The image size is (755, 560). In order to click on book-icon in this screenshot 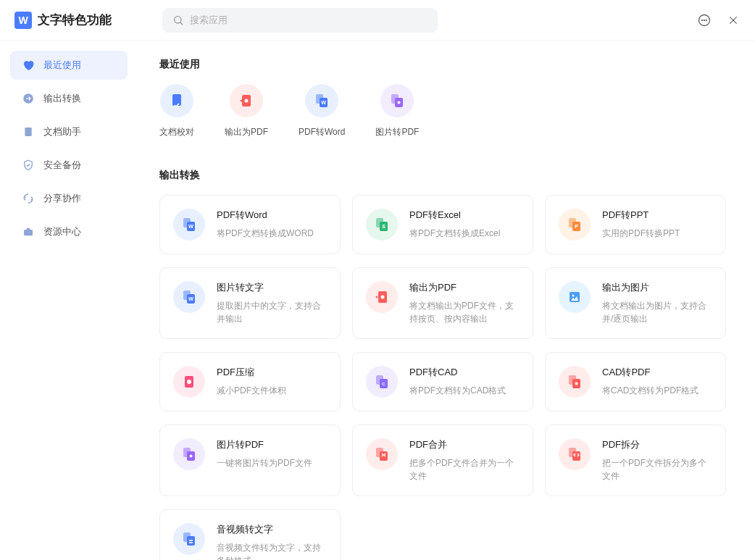, I will do `click(28, 132)`.